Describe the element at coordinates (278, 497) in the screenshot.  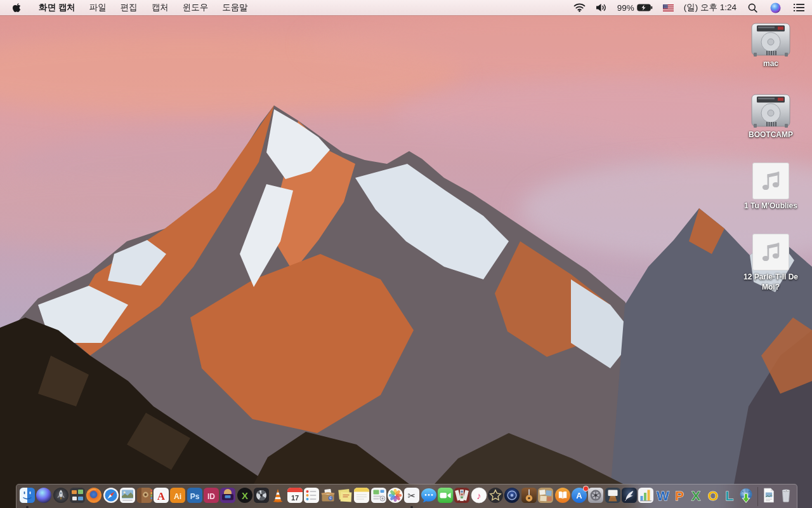
I see `dock-item-vlc` at that location.